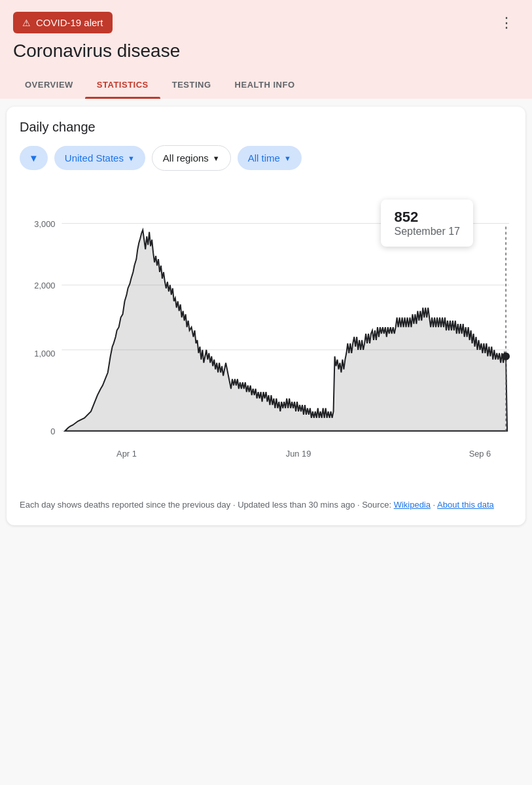 Image resolution: width=532 pixels, height=785 pixels. Describe the element at coordinates (207, 505) in the screenshot. I see `footer-description: Each day shows deaths reported since the…` at that location.